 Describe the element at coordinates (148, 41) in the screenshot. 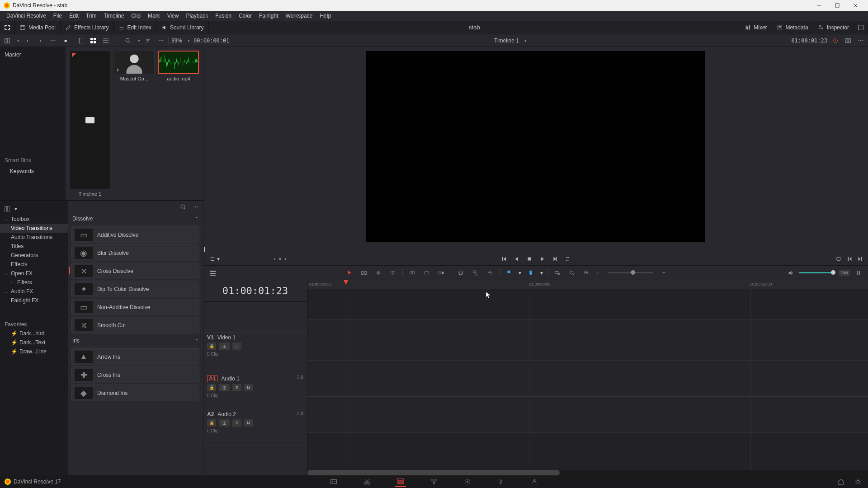

I see `sort-icon` at that location.